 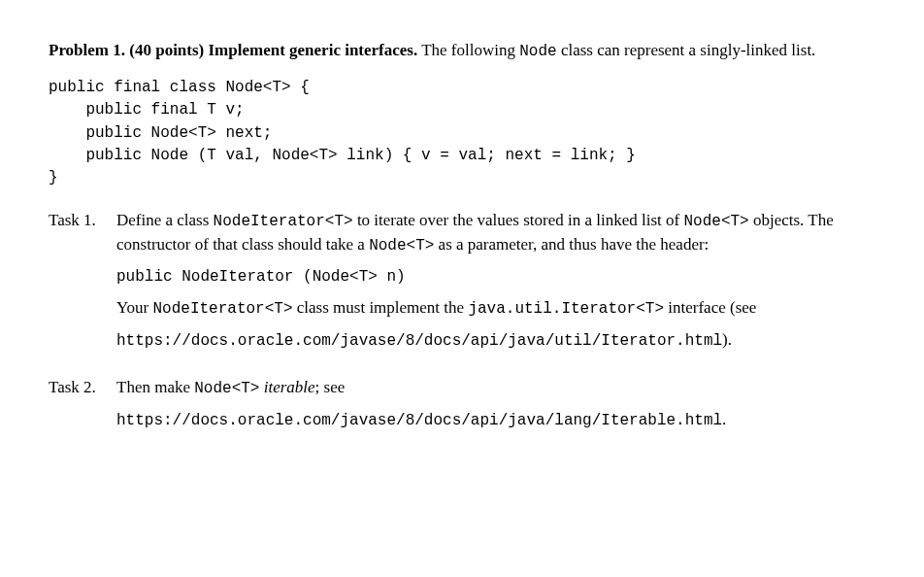 What do you see at coordinates (330, 387) in the screenshot?
I see `text: ; see` at bounding box center [330, 387].